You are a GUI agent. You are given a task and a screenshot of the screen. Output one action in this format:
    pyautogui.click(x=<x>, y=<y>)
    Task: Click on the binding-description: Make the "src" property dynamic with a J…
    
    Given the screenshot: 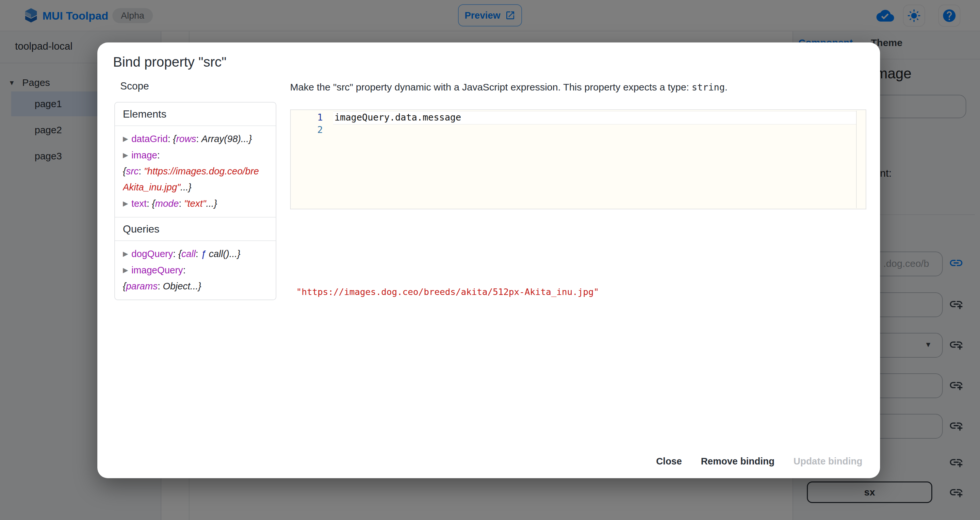 What is the action you would take?
    pyautogui.click(x=578, y=87)
    